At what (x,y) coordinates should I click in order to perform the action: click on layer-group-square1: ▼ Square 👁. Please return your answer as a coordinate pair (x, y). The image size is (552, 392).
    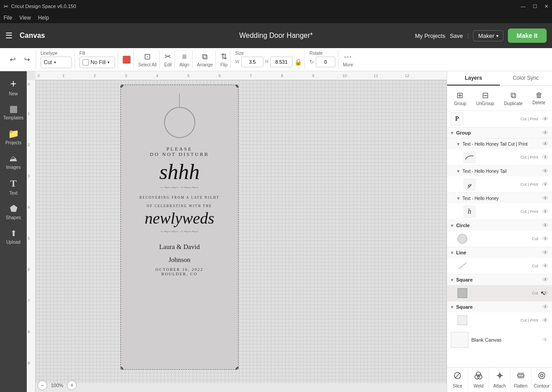
    Looking at the image, I should click on (499, 280).